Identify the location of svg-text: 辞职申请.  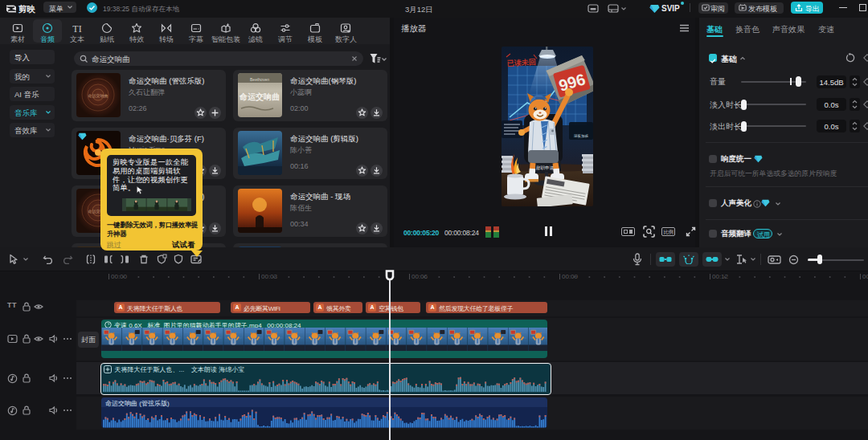
(545, 169).